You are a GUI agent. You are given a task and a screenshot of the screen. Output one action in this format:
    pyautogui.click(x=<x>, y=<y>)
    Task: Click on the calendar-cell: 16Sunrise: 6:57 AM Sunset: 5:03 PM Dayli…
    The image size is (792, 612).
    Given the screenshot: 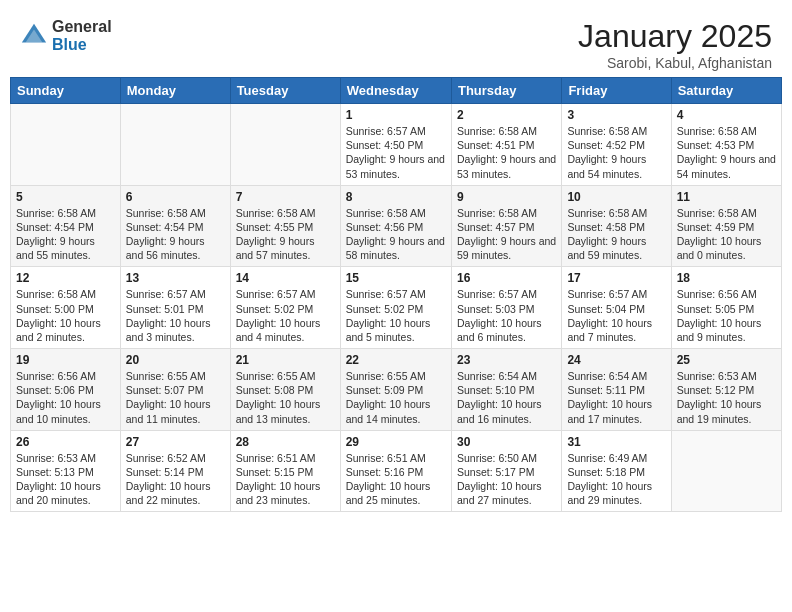 What is the action you would take?
    pyautogui.click(x=506, y=308)
    